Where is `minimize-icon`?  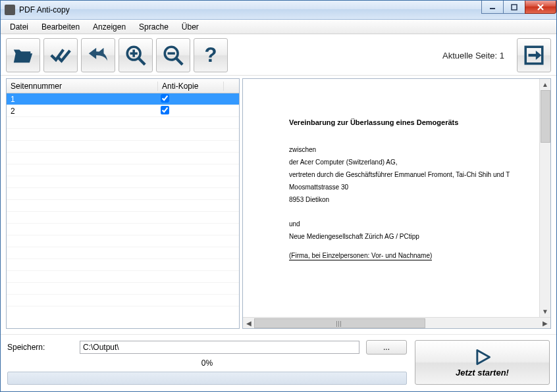 minimize-icon is located at coordinates (492, 7).